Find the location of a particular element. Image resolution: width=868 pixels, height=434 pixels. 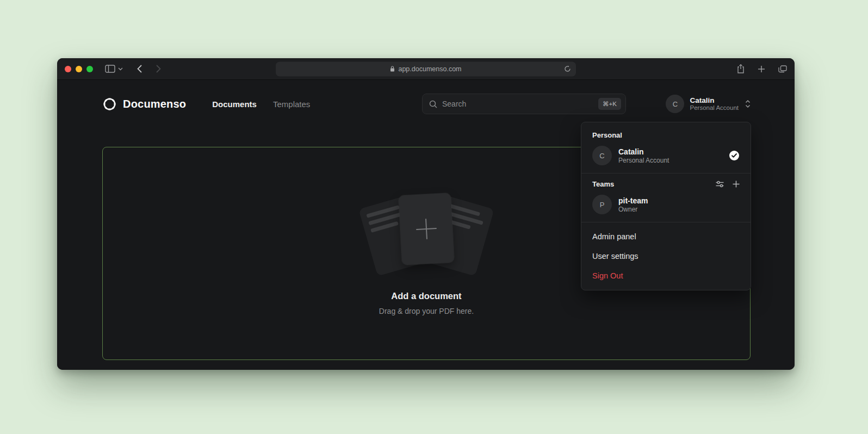

dropzone-subtitle: Drag & drop your PDF here. is located at coordinates (426, 311).